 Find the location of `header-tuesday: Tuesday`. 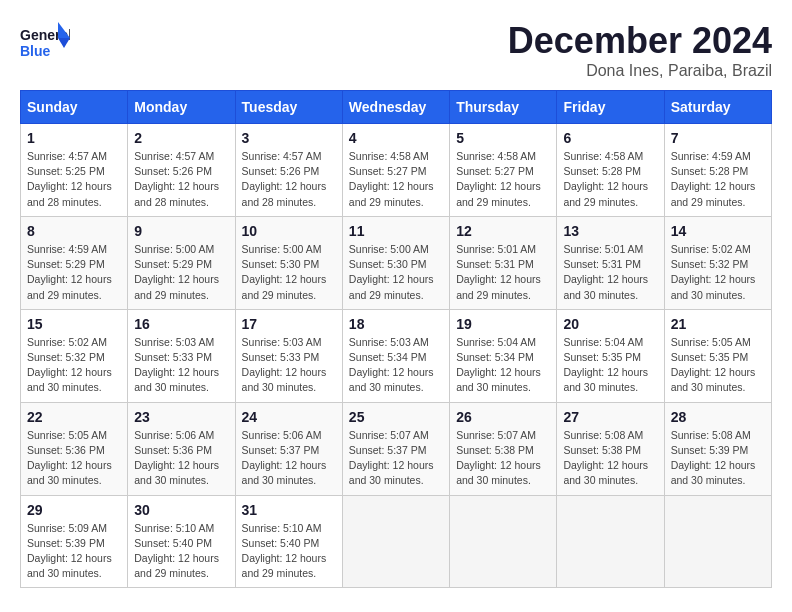

header-tuesday: Tuesday is located at coordinates (288, 108).